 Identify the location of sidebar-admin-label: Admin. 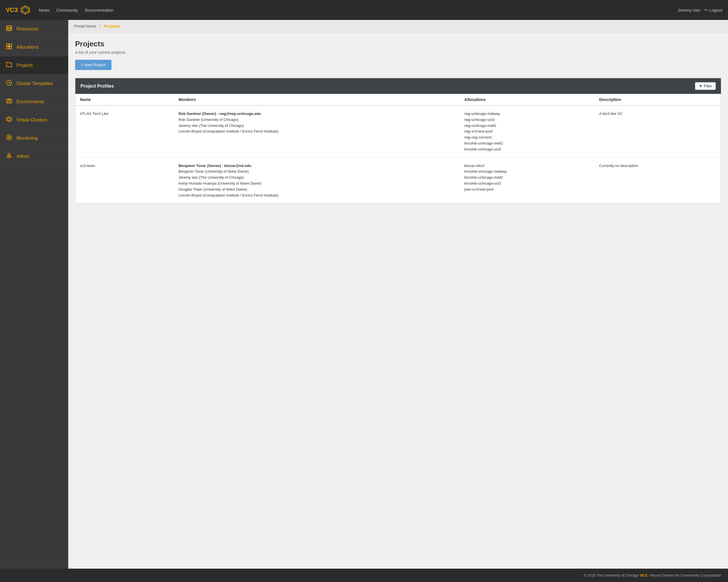
(23, 157).